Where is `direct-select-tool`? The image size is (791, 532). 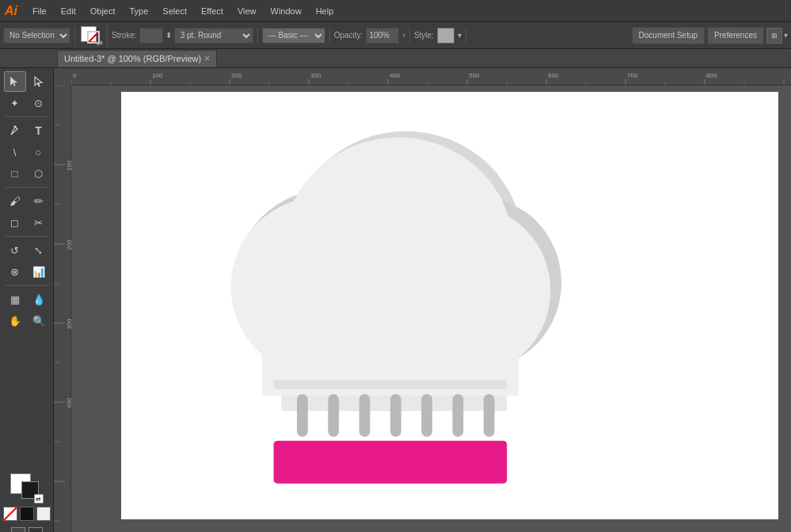
direct-select-tool is located at coordinates (39, 82).